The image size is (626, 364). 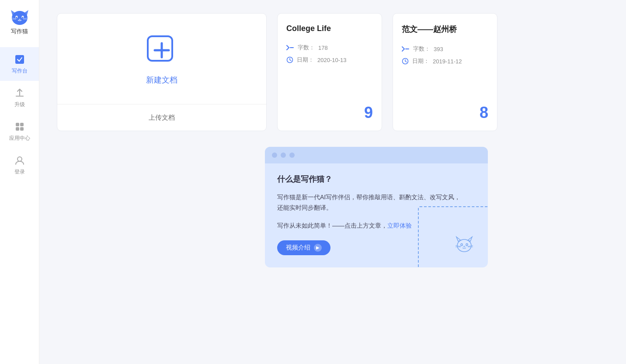 I want to click on doc-meta-college-life: 字数： 178 日期： 2020-10-13, so click(x=330, y=54).